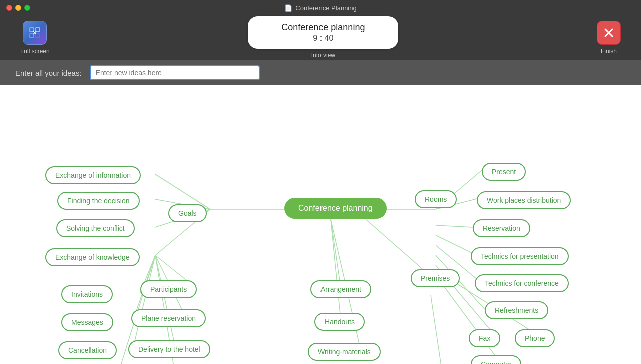 The height and width of the screenshot is (364, 641). What do you see at coordinates (436, 199) in the screenshot?
I see `rooms-node: Rooms` at bounding box center [436, 199].